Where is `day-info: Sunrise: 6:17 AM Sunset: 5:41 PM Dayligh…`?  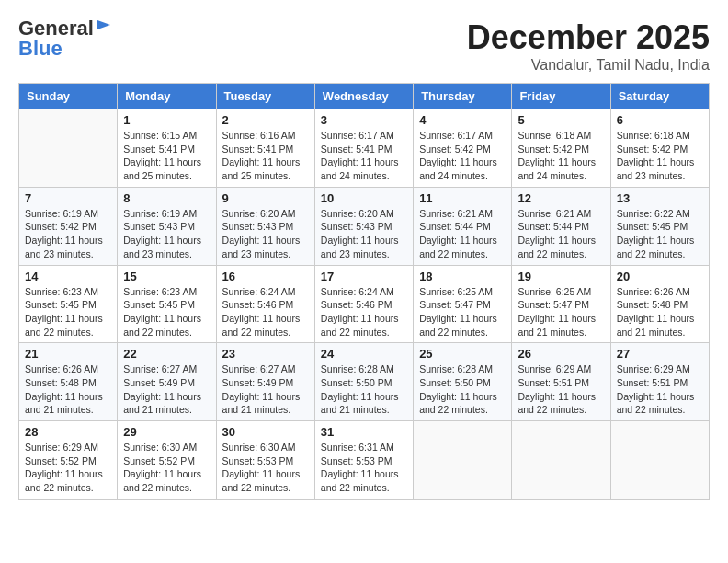
day-info: Sunrise: 6:17 AM Sunset: 5:41 PM Dayligh… is located at coordinates (364, 156).